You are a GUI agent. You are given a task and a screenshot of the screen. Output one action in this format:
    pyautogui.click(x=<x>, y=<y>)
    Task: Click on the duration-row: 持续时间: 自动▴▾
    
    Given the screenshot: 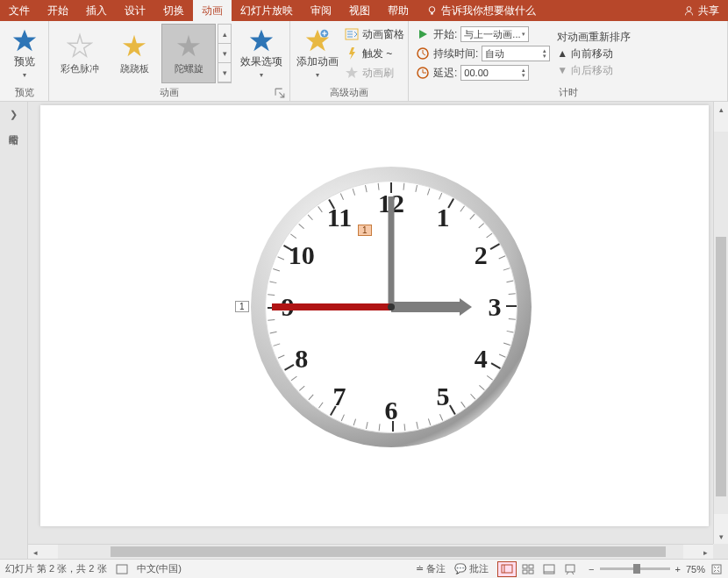 What is the action you would take?
    pyautogui.click(x=482, y=54)
    